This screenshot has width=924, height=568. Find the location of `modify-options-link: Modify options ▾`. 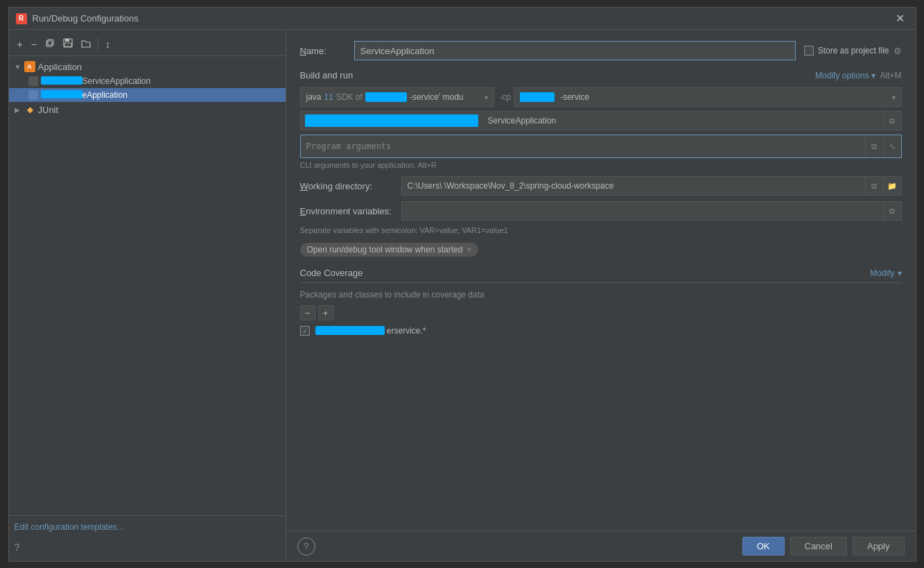

modify-options-link: Modify options ▾ is located at coordinates (846, 76).